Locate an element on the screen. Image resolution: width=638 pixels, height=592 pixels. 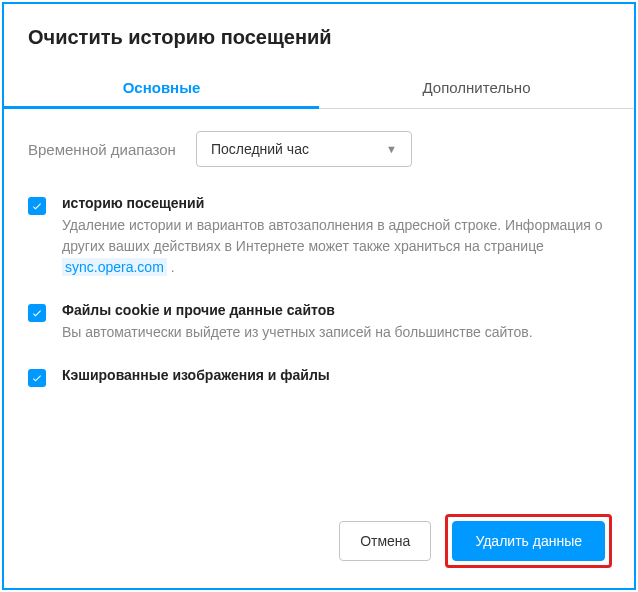
option-cache-title: Кэшированные изображения и файлы is located at coordinates (336, 375).